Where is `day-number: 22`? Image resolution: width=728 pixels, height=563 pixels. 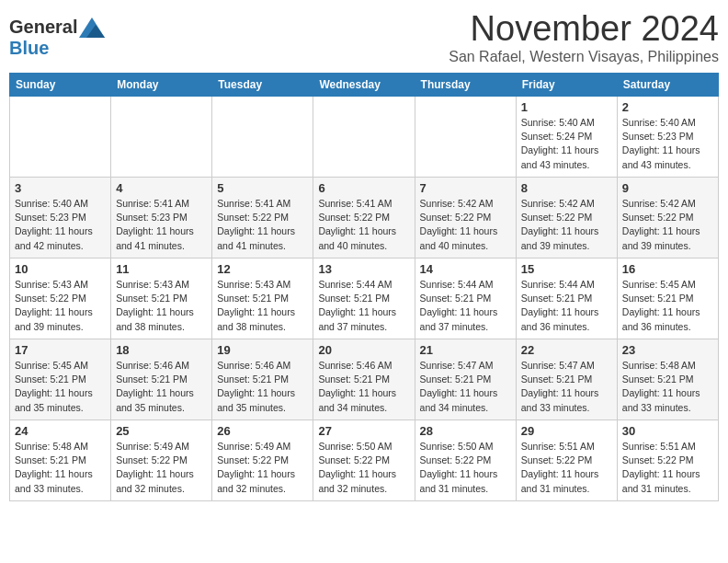
day-number: 22 is located at coordinates (566, 350).